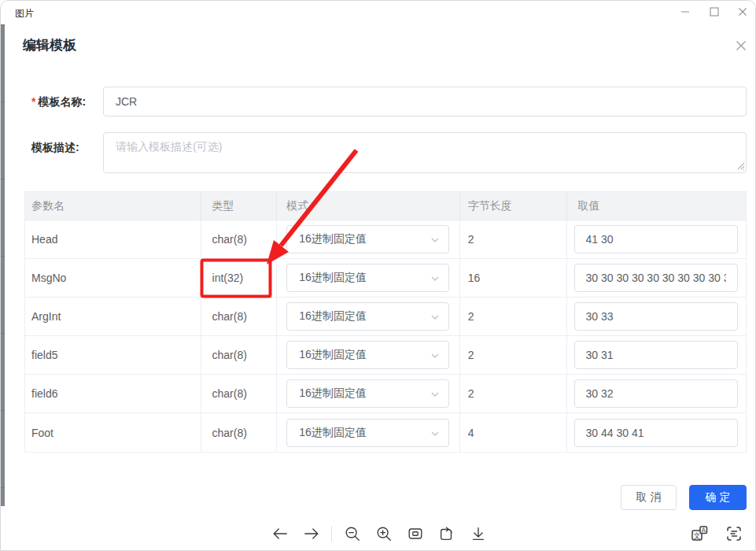  Describe the element at coordinates (113, 433) in the screenshot. I see `param-name-cell: Foot` at that location.